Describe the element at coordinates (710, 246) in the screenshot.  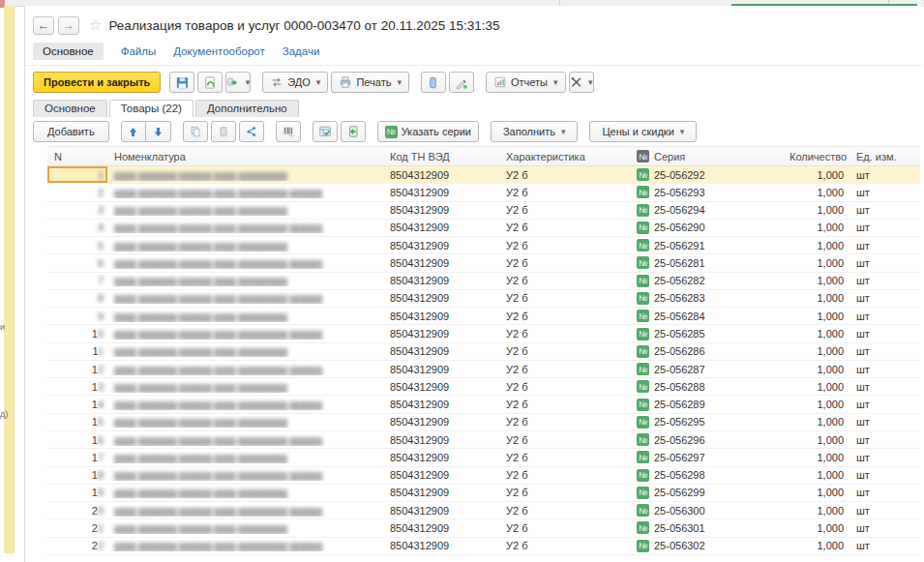
I see `cell-series: 25-056291` at that location.